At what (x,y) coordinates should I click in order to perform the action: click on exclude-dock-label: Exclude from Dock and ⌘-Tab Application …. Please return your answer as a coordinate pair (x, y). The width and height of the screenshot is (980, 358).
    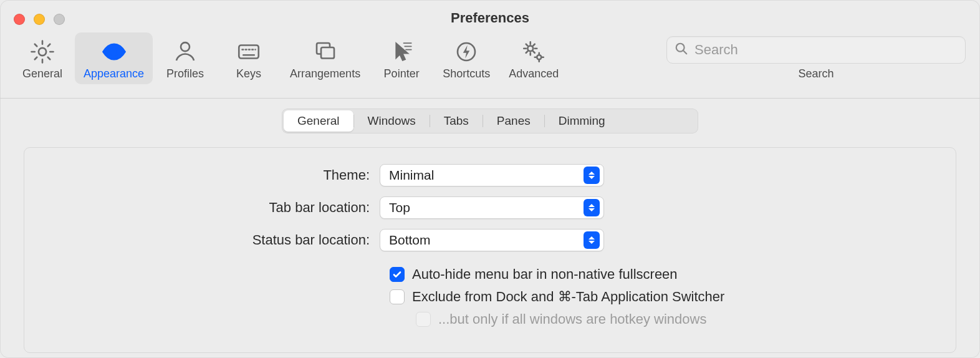
    Looking at the image, I should click on (569, 297).